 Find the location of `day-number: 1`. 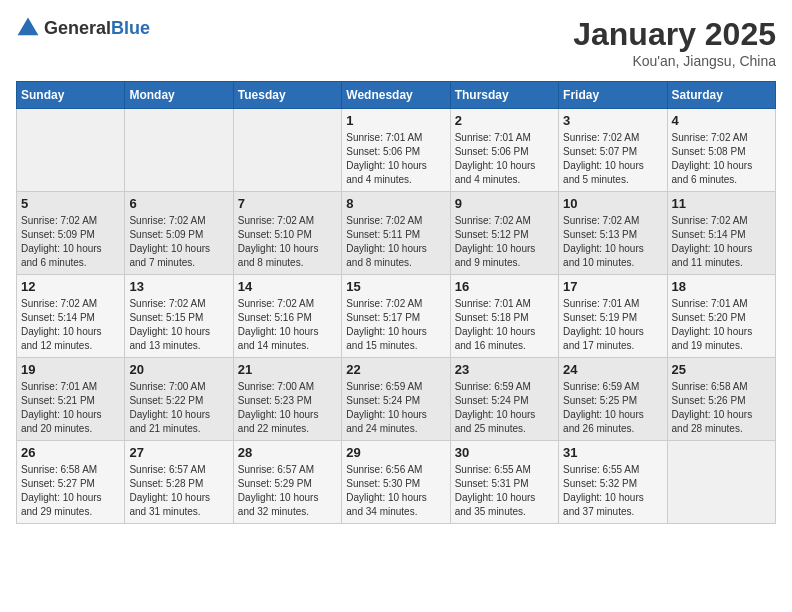

day-number: 1 is located at coordinates (396, 120).